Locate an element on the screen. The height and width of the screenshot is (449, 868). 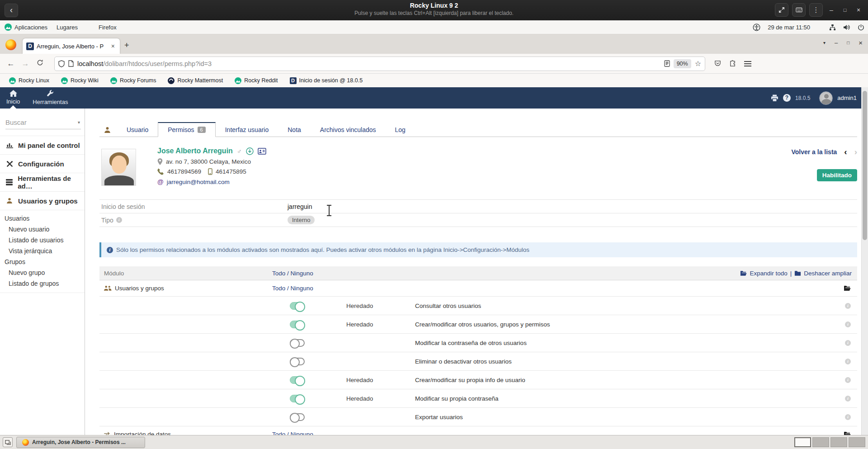
nav-back-button: ← is located at coordinates (11, 64).